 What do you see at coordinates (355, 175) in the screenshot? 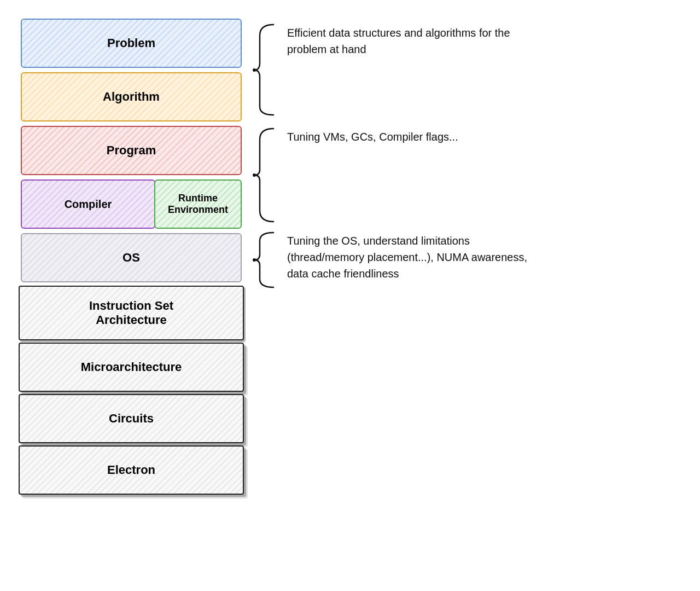
I see `annotation-2: Tuning VMs, GCs, Compiler flags...` at bounding box center [355, 175].